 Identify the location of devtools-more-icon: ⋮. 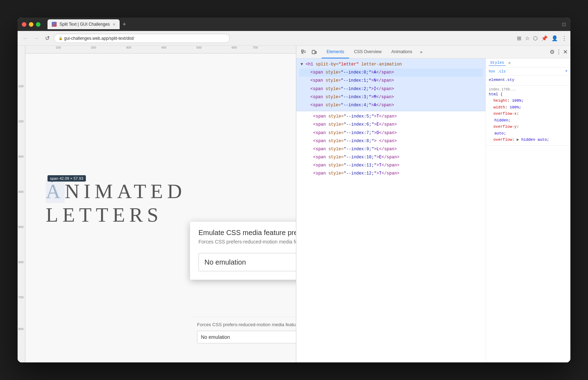
(559, 52).